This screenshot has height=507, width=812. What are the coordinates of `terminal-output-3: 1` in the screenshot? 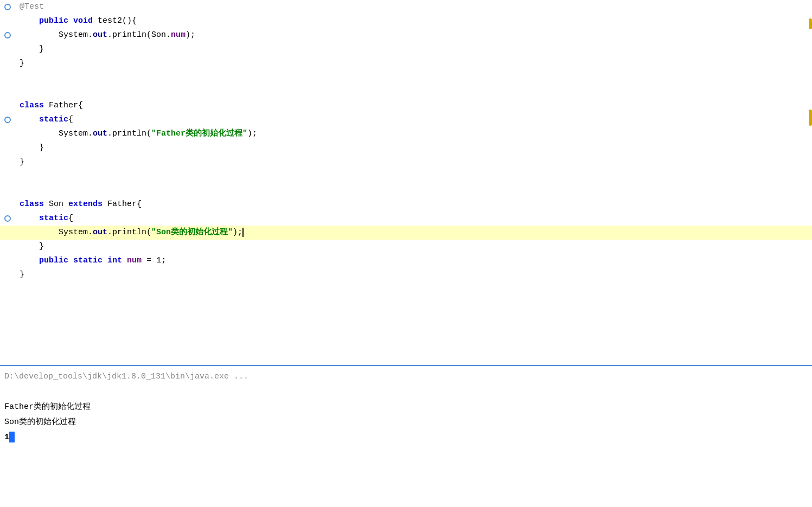 It's located at (406, 438).